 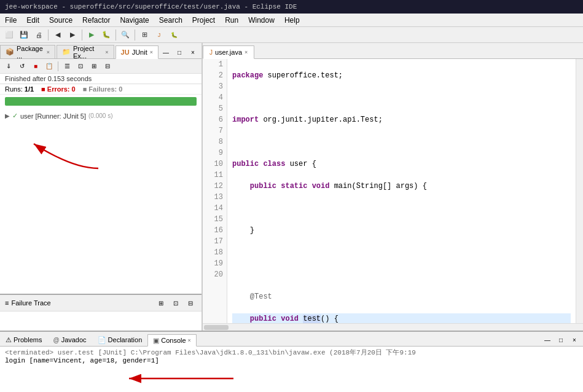 What do you see at coordinates (171, 20) in the screenshot?
I see `menu-search: Search` at bounding box center [171, 20].